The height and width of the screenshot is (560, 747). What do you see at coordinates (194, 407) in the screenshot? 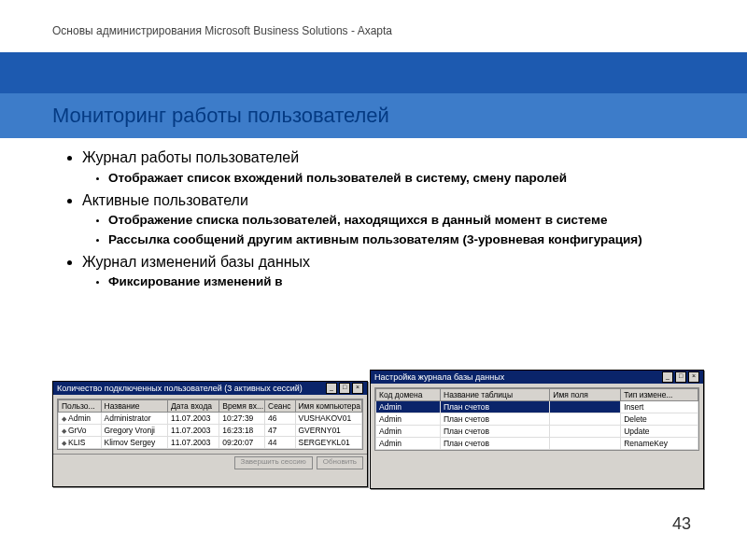
I see `col-date: Дата входа` at bounding box center [194, 407].